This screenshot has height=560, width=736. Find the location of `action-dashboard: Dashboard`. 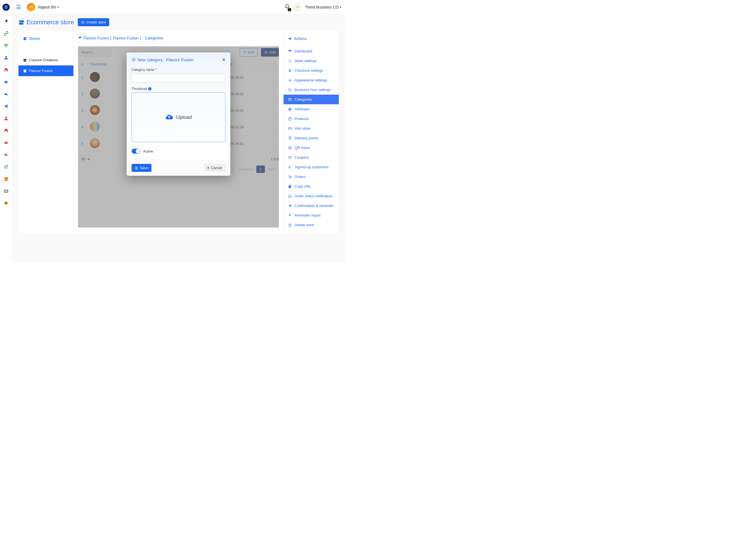

action-dashboard: Dashboard is located at coordinates (311, 51).